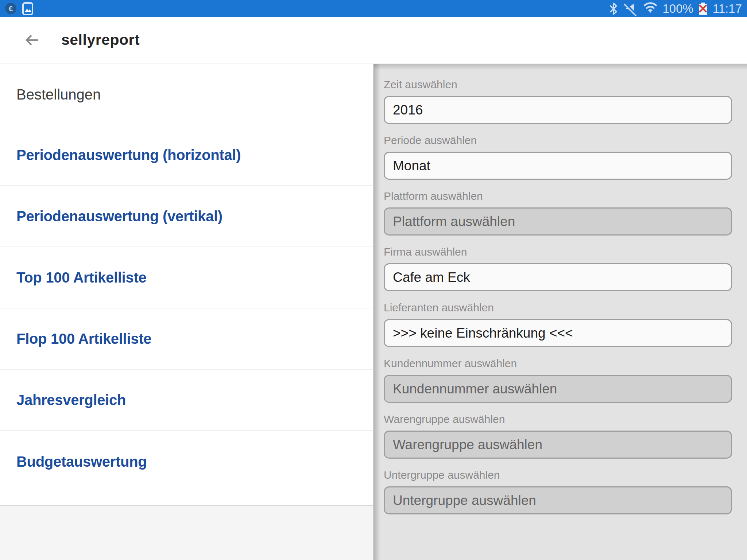 The width and height of the screenshot is (747, 560). I want to click on menu-item-jahresvergleich: Jahresvergleich, so click(187, 400).